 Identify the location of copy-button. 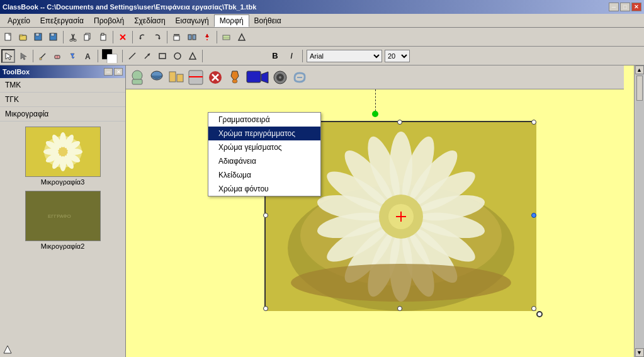
(88, 37).